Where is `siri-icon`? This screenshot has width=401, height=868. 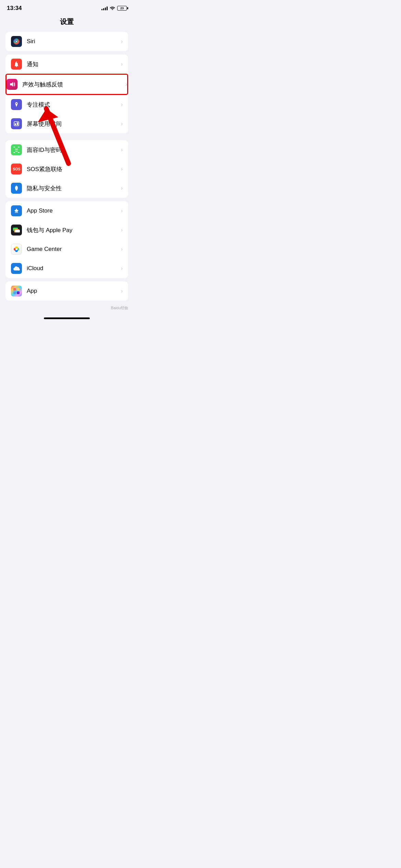
siri-icon is located at coordinates (16, 41).